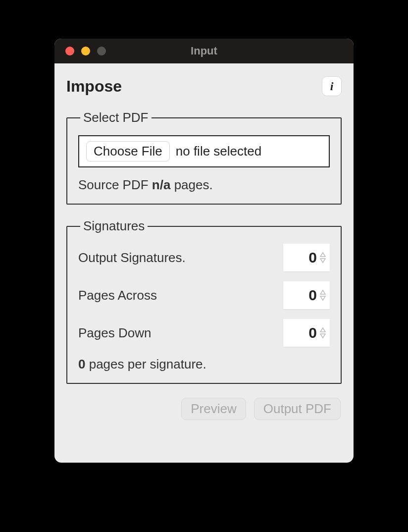 This screenshot has height=532, width=408. Describe the element at coordinates (115, 185) in the screenshot. I see `source-prefix: Source PDF` at that location.